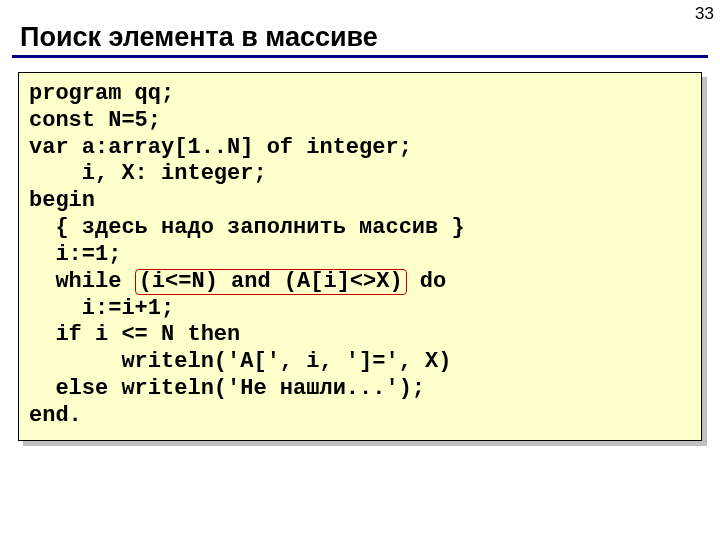 This screenshot has height=540, width=720. I want to click on code-line: const N=5;, so click(95, 120).